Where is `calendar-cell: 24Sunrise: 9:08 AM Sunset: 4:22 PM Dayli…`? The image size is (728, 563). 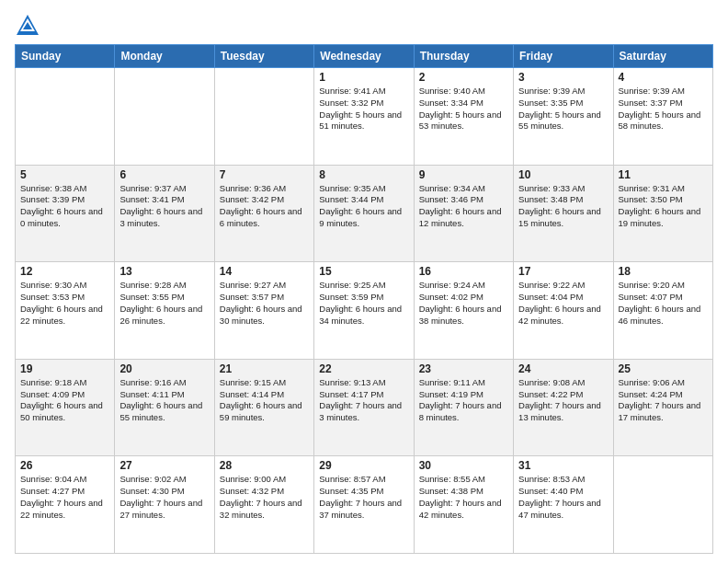
calendar-cell: 24Sunrise: 9:08 AM Sunset: 4:22 PM Dayli… is located at coordinates (563, 408).